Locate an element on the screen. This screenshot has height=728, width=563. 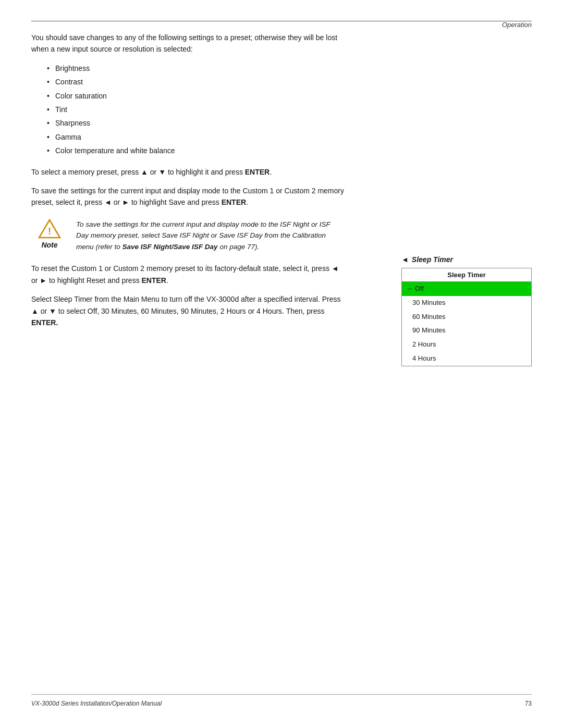
warning-triangle-icon: ! is located at coordinates (50, 229).